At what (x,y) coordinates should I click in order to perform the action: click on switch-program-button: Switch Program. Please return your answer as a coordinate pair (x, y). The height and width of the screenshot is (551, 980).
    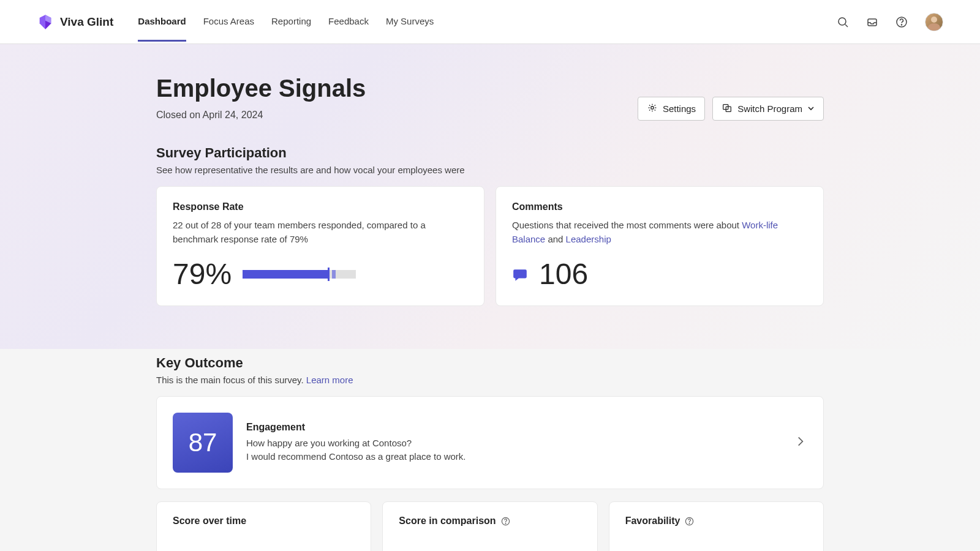
    Looking at the image, I should click on (768, 109).